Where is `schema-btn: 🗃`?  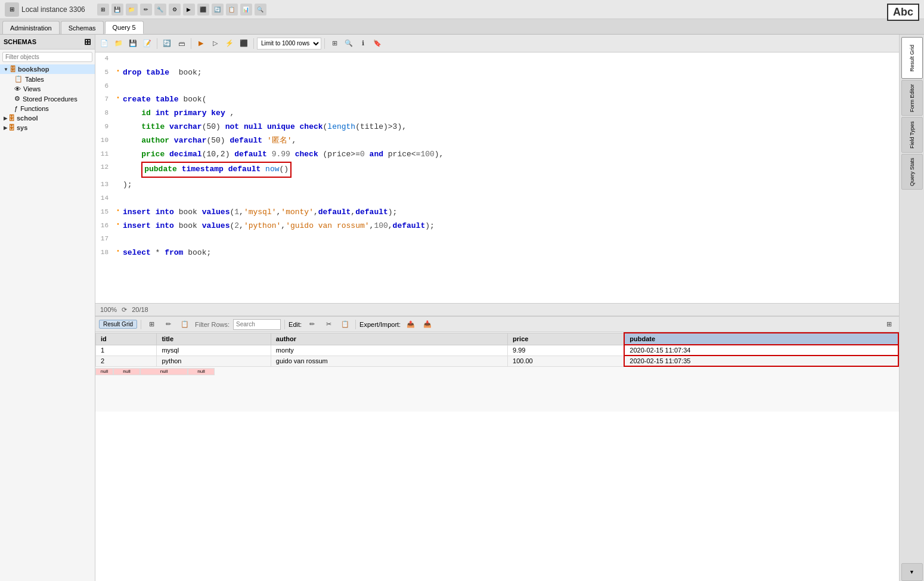 schema-btn: 🗃 is located at coordinates (181, 44).